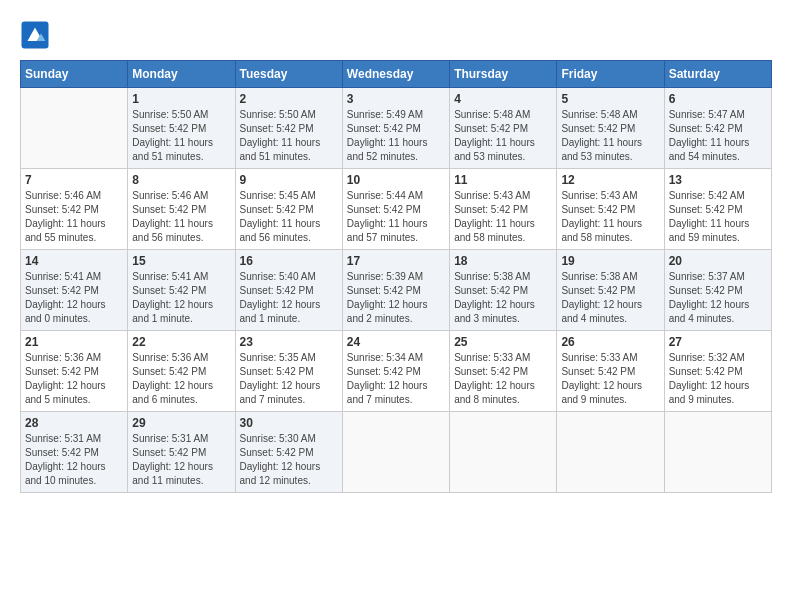 The height and width of the screenshot is (612, 792). Describe the element at coordinates (74, 210) in the screenshot. I see `calendar-day-cell: 7Sunrise: 5:46 AMSunset: 5:42 PMDaylight…` at that location.